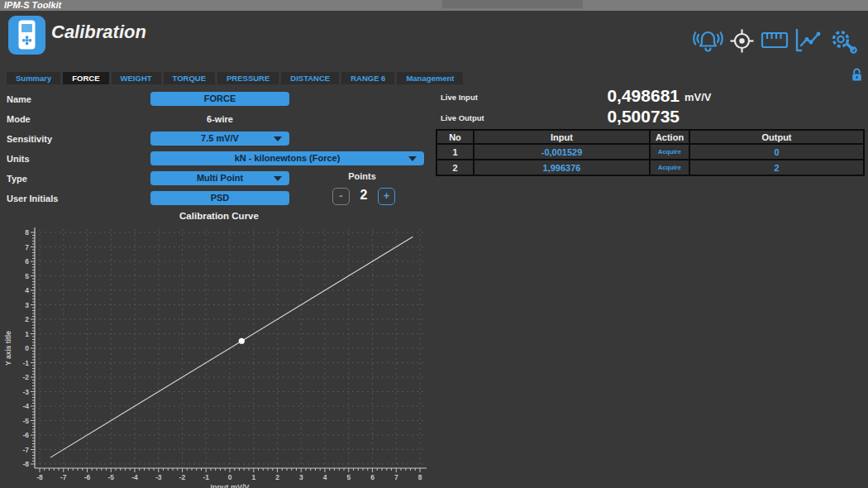 The image size is (868, 488). I want to click on unlock-icon, so click(856, 76).